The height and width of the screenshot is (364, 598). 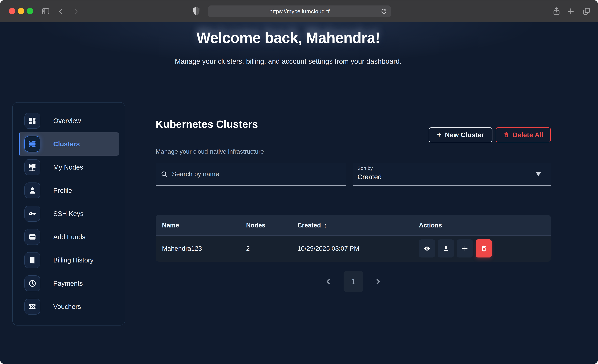 What do you see at coordinates (465, 248) in the screenshot?
I see `plus-icon` at bounding box center [465, 248].